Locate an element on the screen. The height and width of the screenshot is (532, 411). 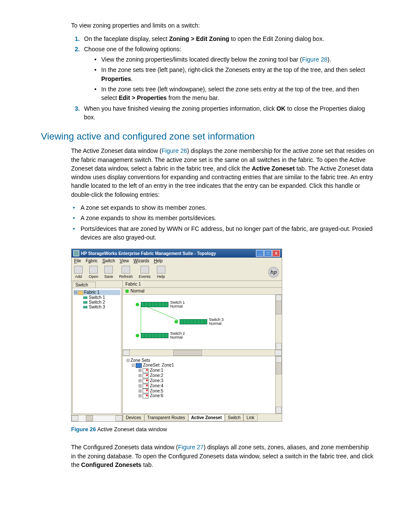
window-title: HP StorageWorks Enterprise Fabric Manage… is located at coordinates (168, 253).